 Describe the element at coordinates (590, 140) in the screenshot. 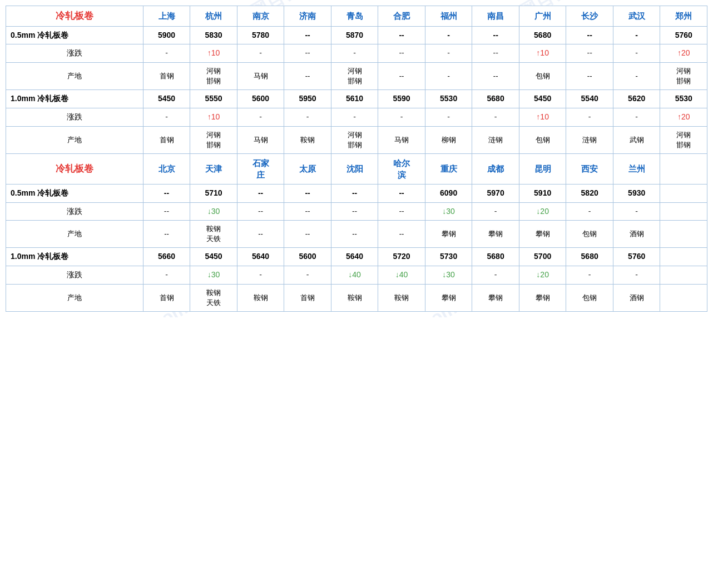

I see `s1-o2-changsha: 涟钢` at that location.